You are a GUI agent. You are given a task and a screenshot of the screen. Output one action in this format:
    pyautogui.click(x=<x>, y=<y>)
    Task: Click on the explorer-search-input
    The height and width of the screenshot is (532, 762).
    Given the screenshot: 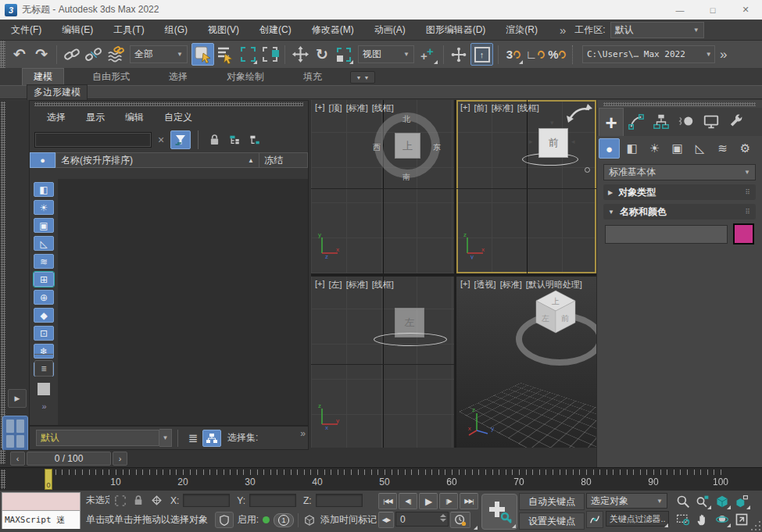 What is the action you would take?
    pyautogui.click(x=93, y=140)
    